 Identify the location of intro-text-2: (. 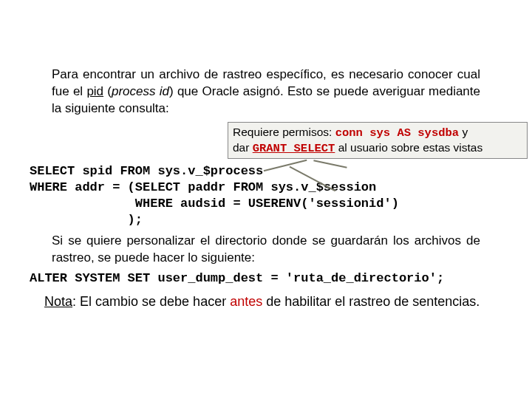
(108, 92).